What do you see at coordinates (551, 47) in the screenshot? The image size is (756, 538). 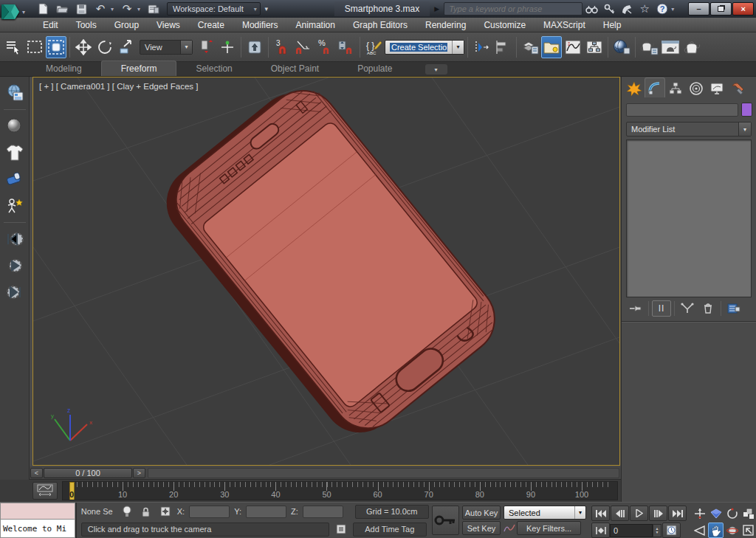 I see `toggle-scene-explorer-button` at bounding box center [551, 47].